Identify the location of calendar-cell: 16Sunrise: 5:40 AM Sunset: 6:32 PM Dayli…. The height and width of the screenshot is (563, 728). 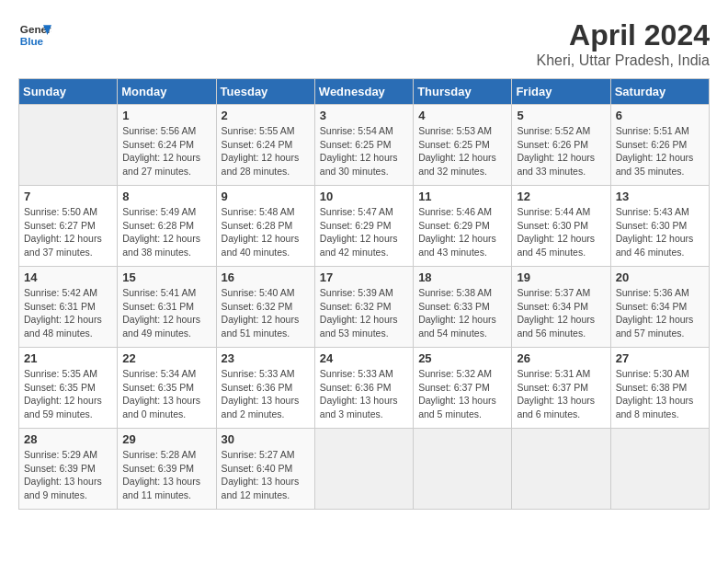
(265, 307).